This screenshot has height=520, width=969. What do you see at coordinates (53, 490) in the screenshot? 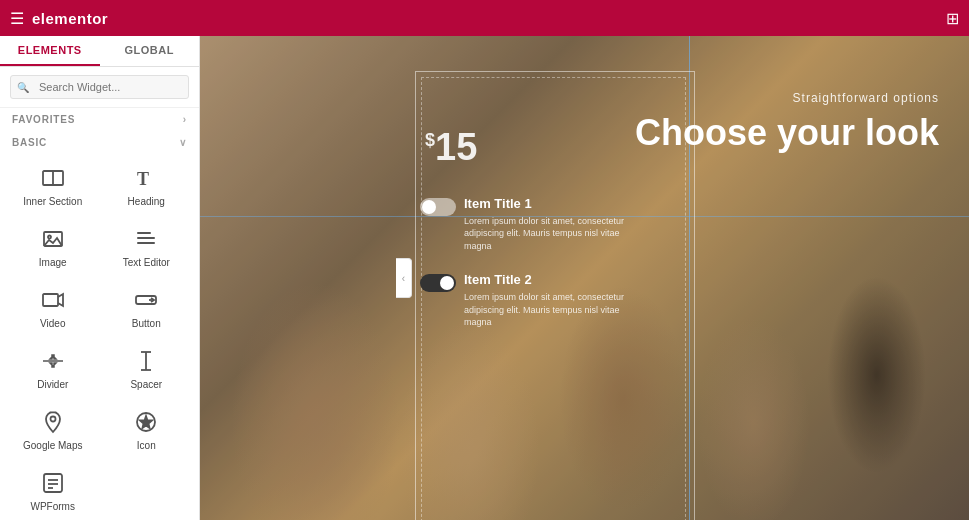
I see `widget-wpforms: WPForms` at bounding box center [53, 490].